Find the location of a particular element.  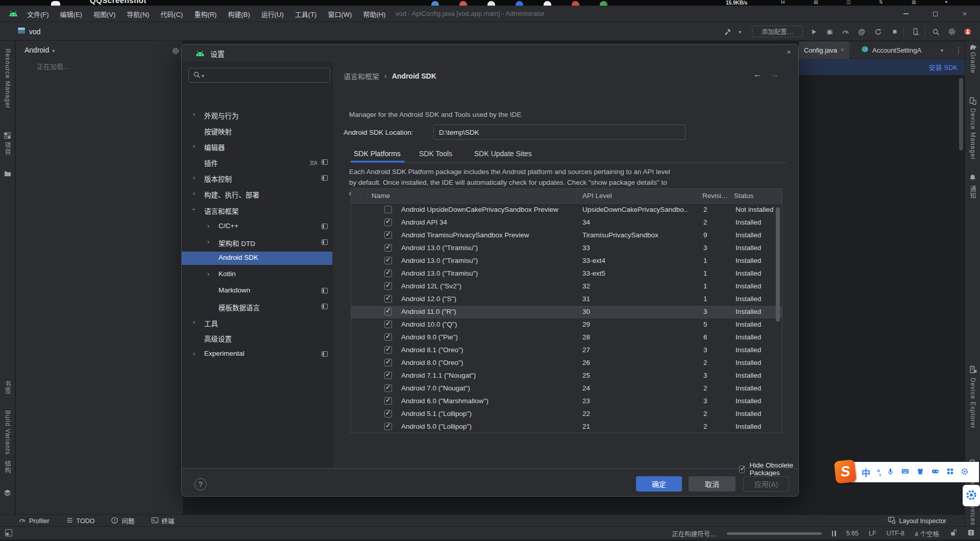

tab-sdk-update-sites: SDK Update Sites is located at coordinates (503, 154).